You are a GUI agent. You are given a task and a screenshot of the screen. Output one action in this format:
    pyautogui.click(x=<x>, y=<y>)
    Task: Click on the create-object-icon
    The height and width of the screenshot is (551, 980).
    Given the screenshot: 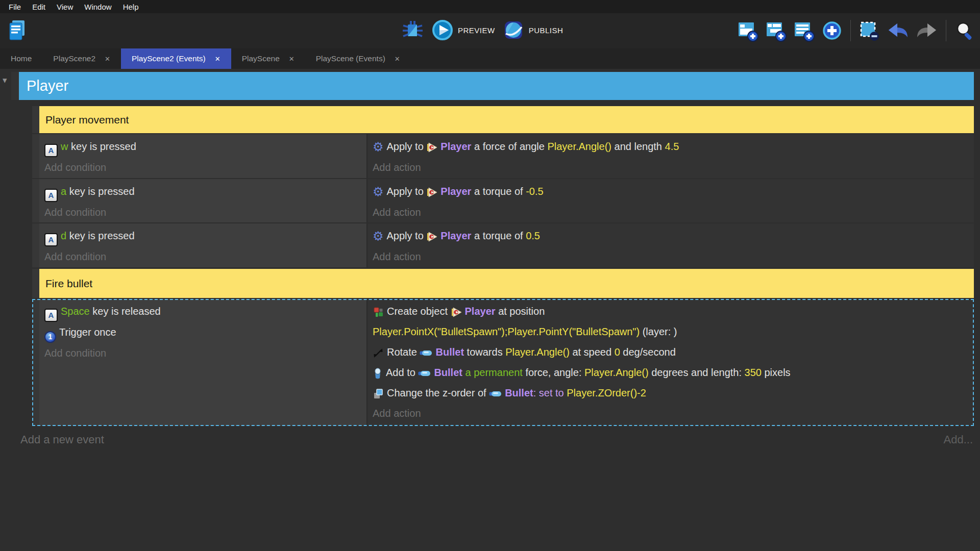 What is the action you would take?
    pyautogui.click(x=378, y=312)
    